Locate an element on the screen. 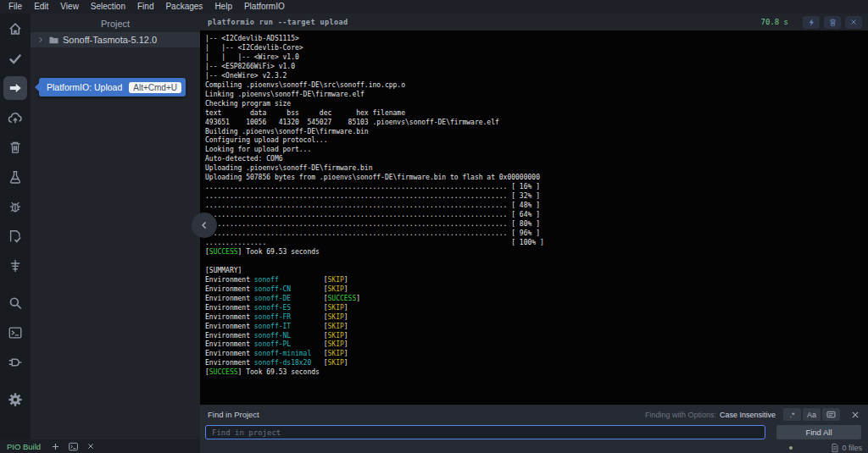 Image resolution: width=868 pixels, height=453 pixels. menu-edit: Edit is located at coordinates (41, 7).